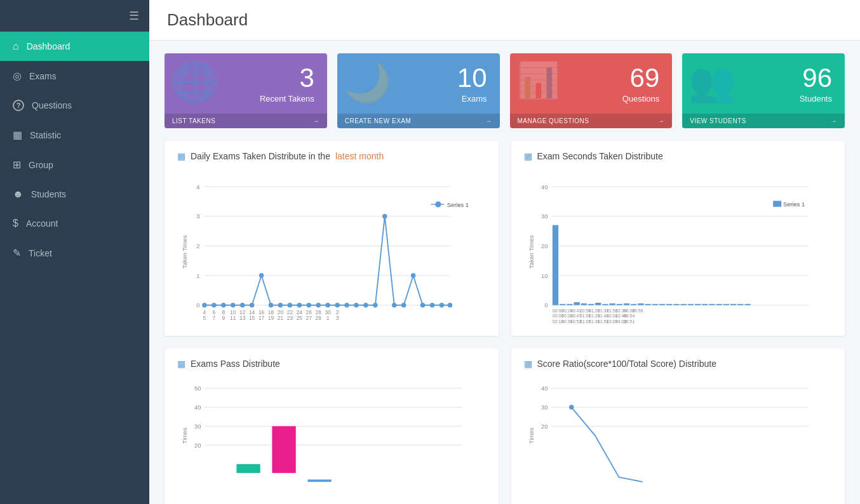  What do you see at coordinates (544, 187) in the screenshot?
I see `svg-text: 40` at bounding box center [544, 187].